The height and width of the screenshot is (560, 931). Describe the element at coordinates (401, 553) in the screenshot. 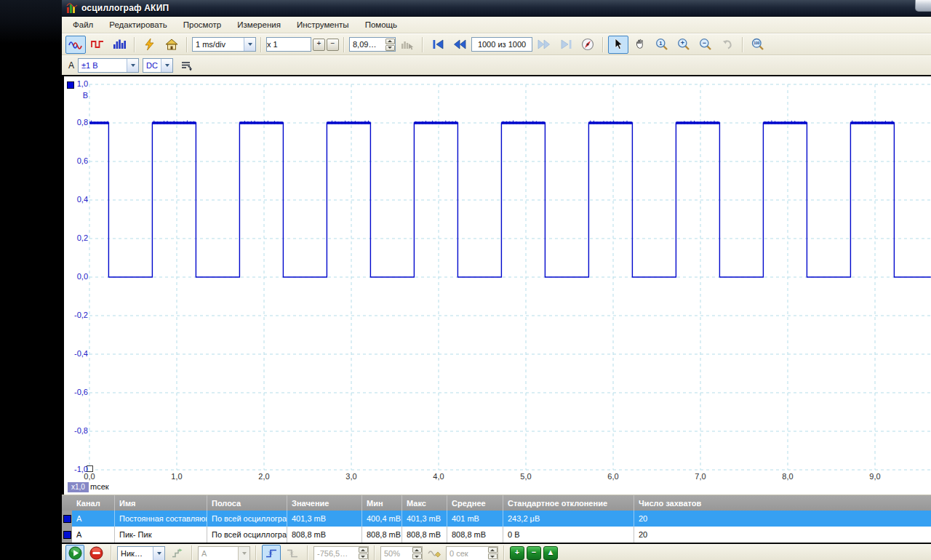

I see `pretrigger-percent-spinner-disabled: 50%` at that location.